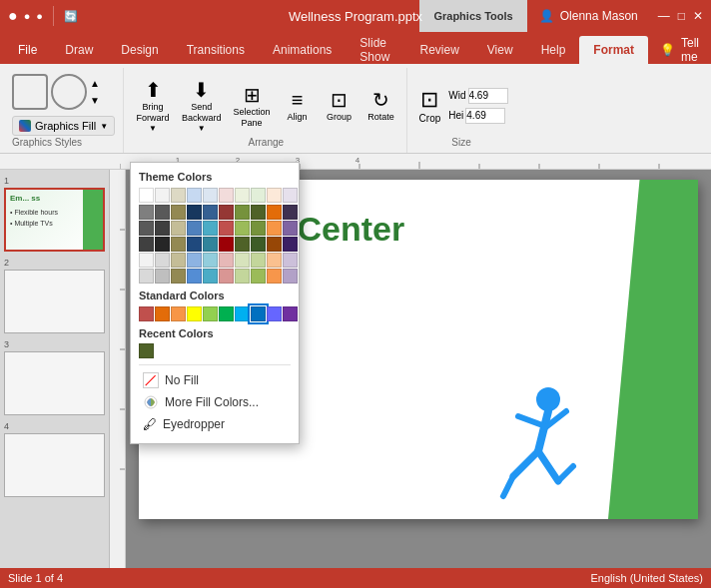  I want to click on shape-scroll-up: ▲, so click(99, 84).